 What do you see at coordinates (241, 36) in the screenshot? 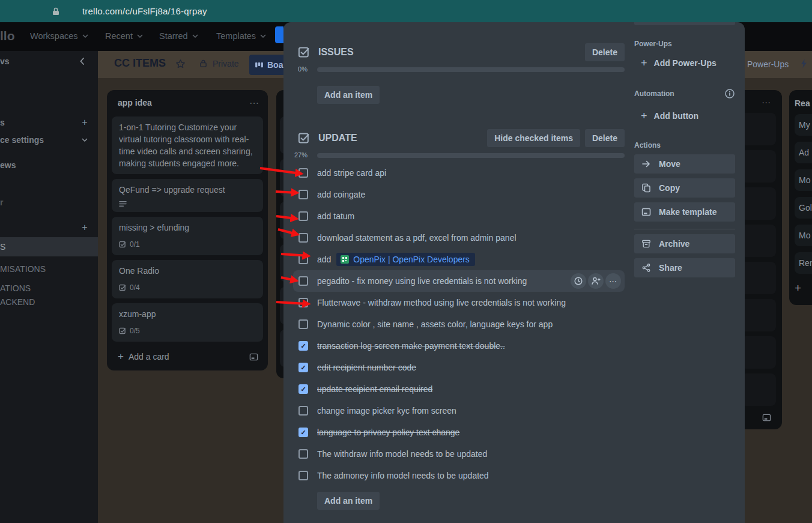
I see `nav-templates: Templates` at bounding box center [241, 36].